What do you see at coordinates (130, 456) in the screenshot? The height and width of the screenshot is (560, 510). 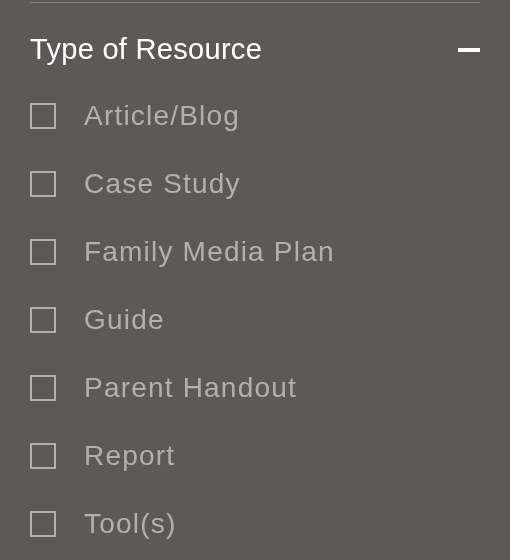 I see `option-label: Report` at bounding box center [130, 456].